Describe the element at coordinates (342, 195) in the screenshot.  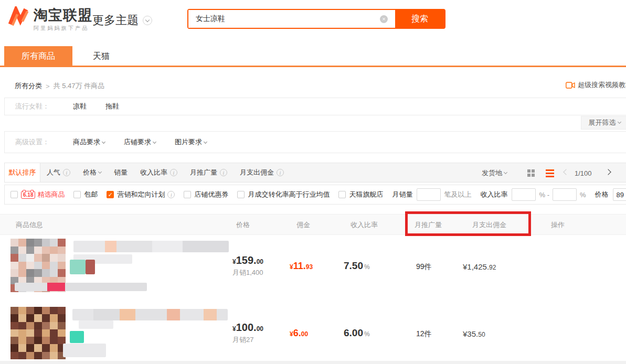
I see `checkbox-tmall-flagship` at that location.